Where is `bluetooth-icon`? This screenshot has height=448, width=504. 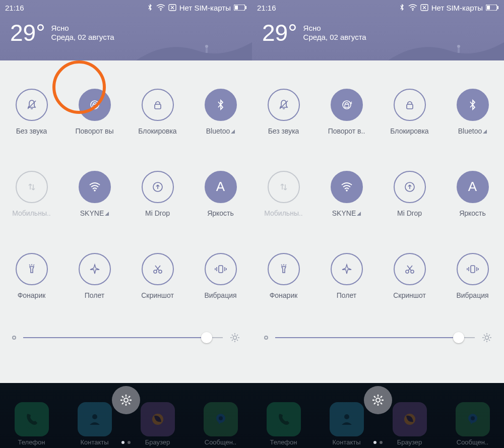 bluetooth-icon is located at coordinates (473, 105).